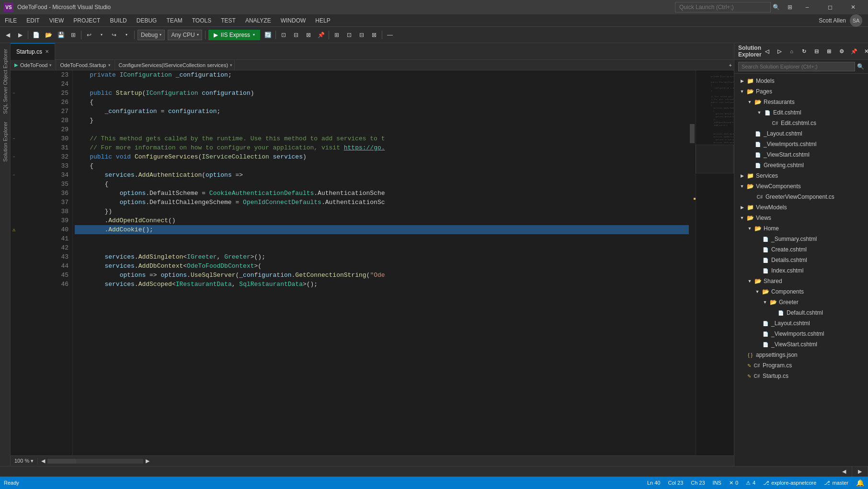 This screenshot has width=868, height=489. What do you see at coordinates (801, 144) in the screenshot?
I see `tree-item-viewimports: ▶ 📄 _ViewImports.cshtml` at bounding box center [801, 144].